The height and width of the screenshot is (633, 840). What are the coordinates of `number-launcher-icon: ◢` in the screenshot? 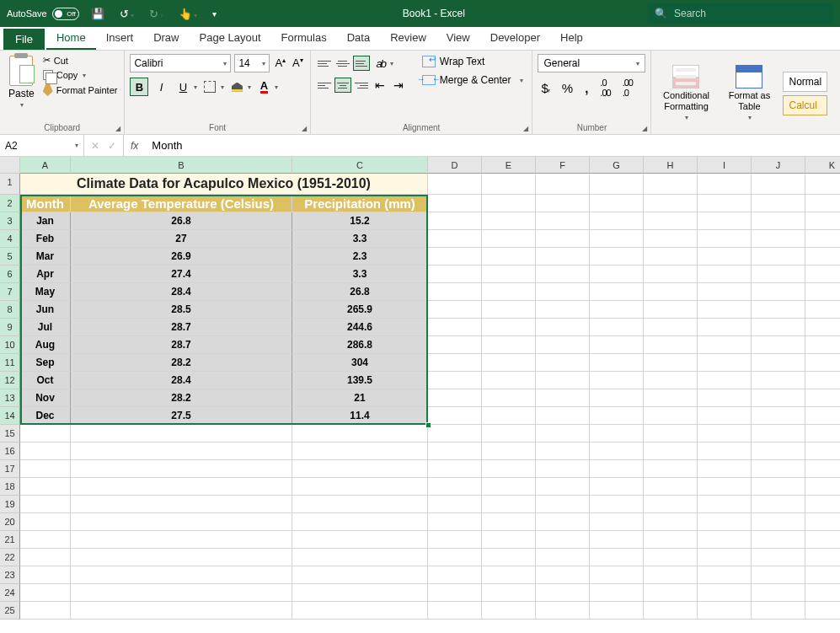 It's located at (645, 128).